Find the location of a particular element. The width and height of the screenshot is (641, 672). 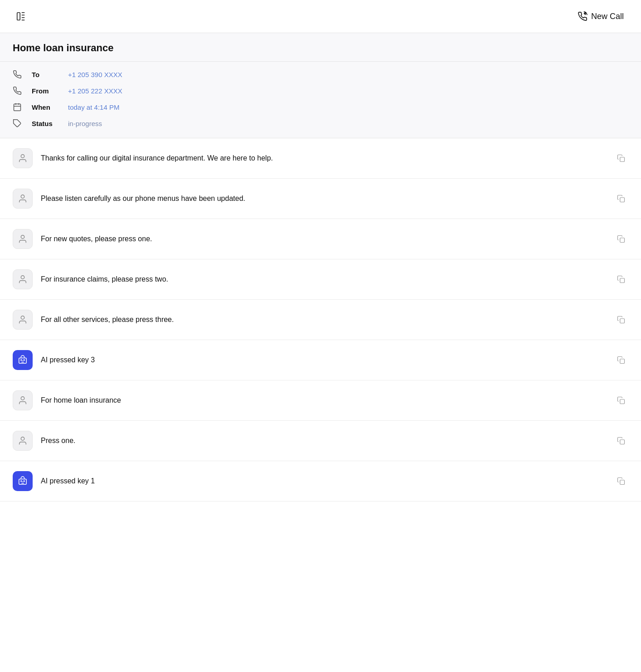

message-text: Thanks for calling our digital insurance… is located at coordinates (323, 158).